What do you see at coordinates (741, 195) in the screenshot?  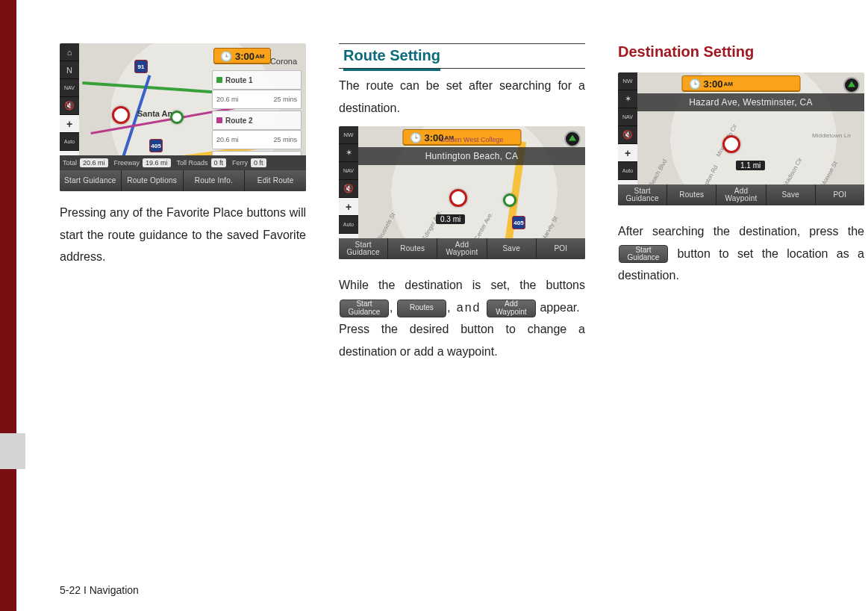 I see `destination-bottom-bar: Start Guidance Routes Add Waypoint Save …` at bounding box center [741, 195].